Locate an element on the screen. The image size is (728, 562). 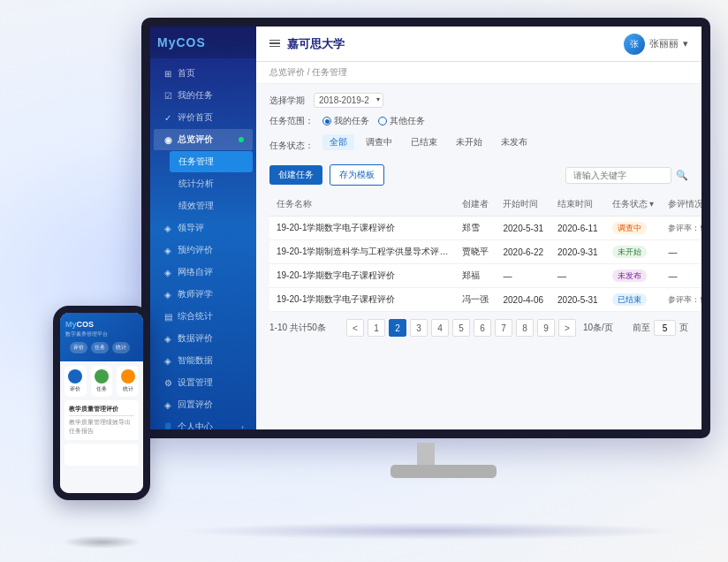
sidebar-item-home: ⊞ 首页 is located at coordinates (203, 73).